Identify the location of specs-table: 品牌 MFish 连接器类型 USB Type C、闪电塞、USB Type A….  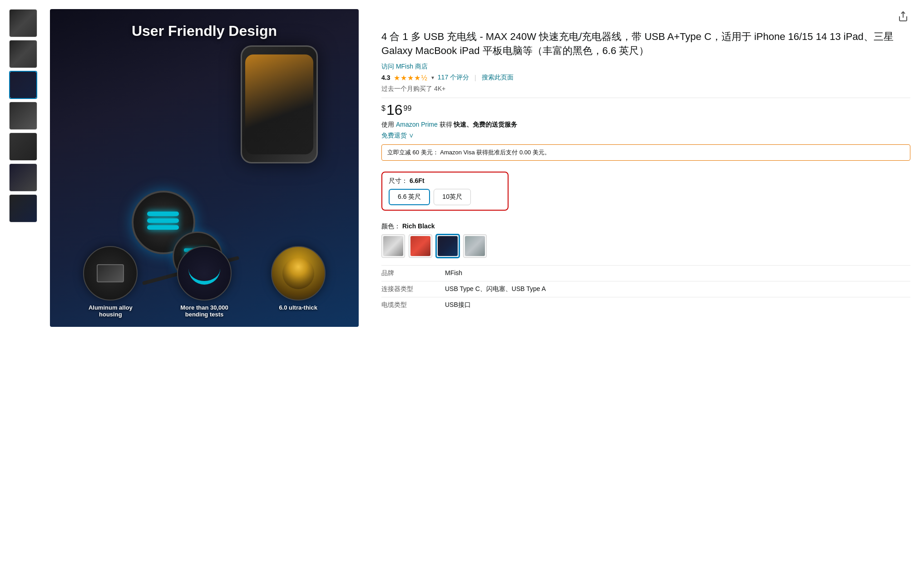
(646, 289).